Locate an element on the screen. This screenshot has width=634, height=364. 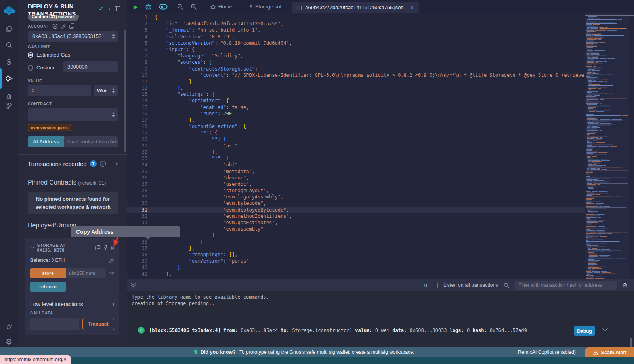
code-line: 7 "language": "Solidity", is located at coordinates (356, 56).